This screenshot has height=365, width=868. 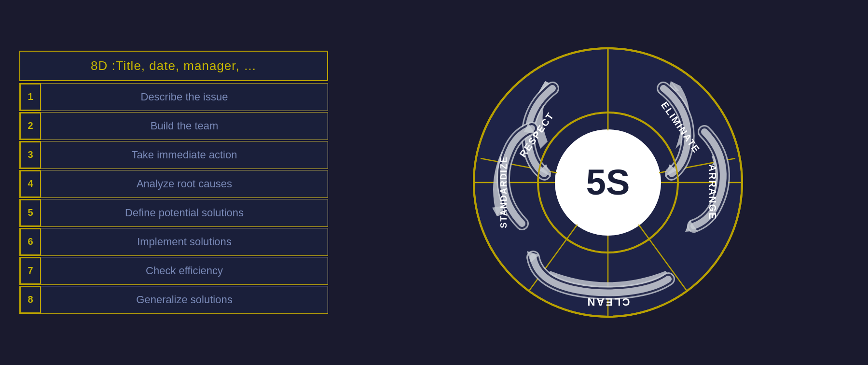 What do you see at coordinates (174, 97) in the screenshot?
I see `list-item: 1Describe the issue` at bounding box center [174, 97].